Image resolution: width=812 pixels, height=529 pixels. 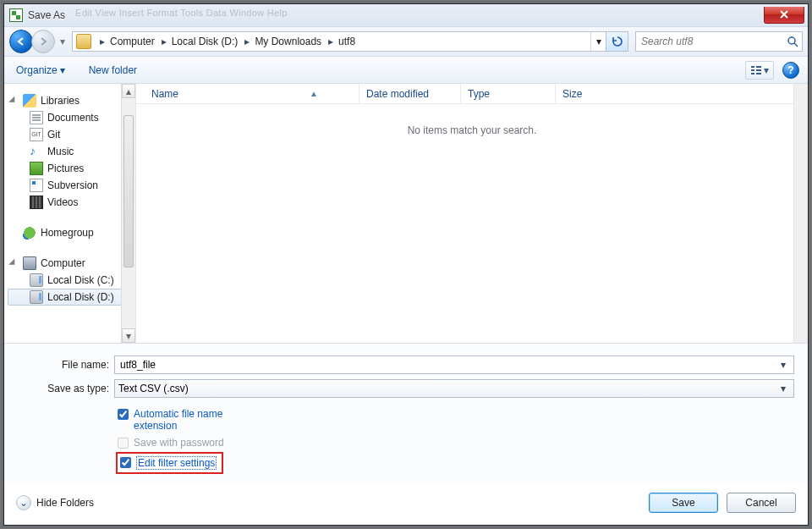 I want to click on view-icon, so click(x=756, y=70).